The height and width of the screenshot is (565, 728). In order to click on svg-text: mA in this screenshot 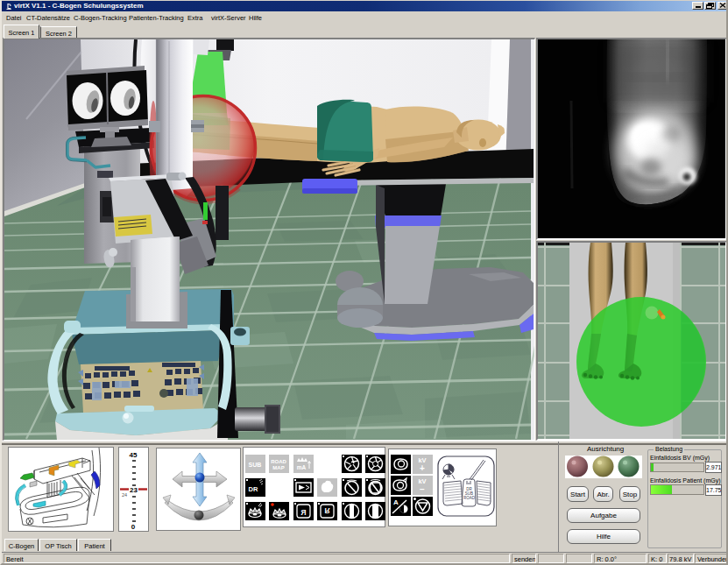, I will do `click(301, 468)`.